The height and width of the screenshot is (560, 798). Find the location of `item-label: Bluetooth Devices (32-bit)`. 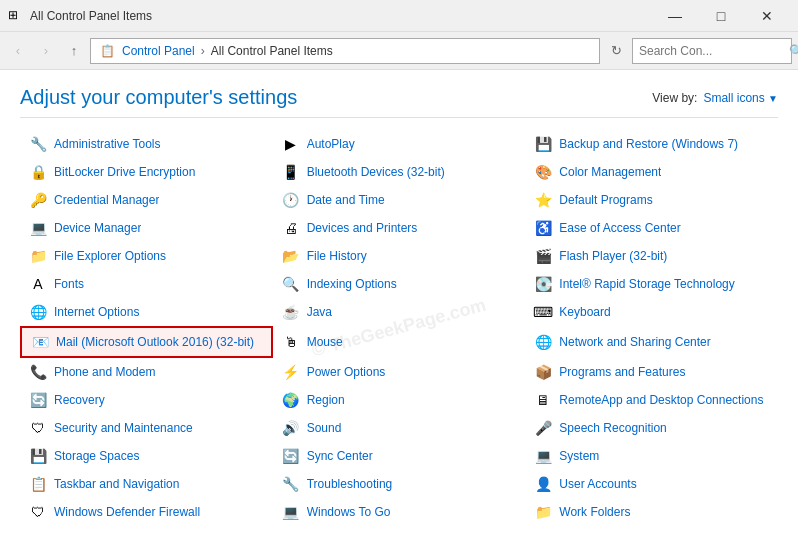

item-label: Bluetooth Devices (32-bit) is located at coordinates (376, 172).